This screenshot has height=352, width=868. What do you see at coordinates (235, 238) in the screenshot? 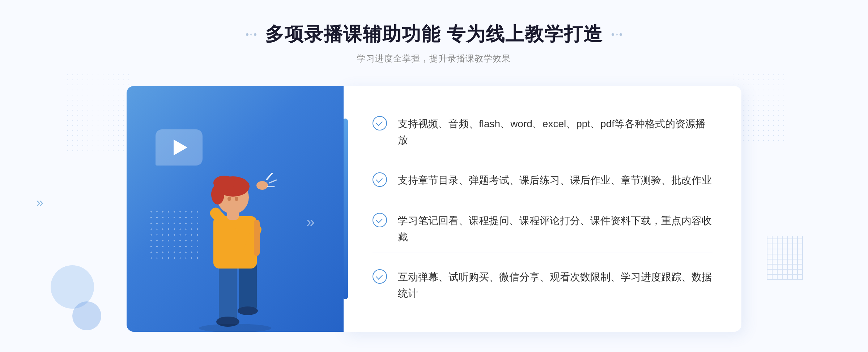
I see `person-svg` at bounding box center [235, 238].